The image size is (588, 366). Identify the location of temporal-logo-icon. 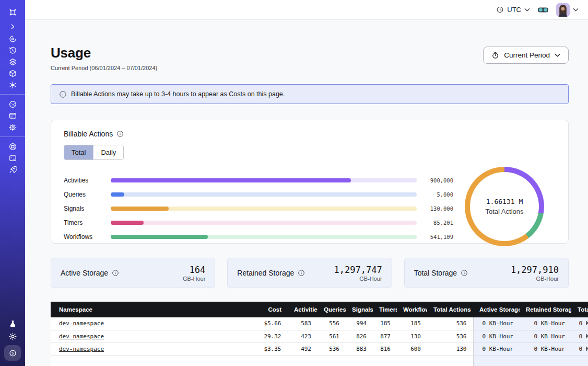
(13, 12).